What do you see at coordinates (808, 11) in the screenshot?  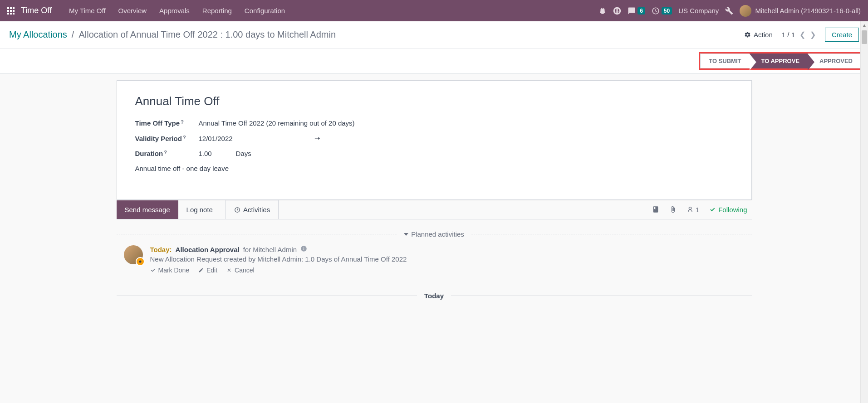 I see `user-name: Mitchell Admin (21490321-16-0-all)` at bounding box center [808, 11].